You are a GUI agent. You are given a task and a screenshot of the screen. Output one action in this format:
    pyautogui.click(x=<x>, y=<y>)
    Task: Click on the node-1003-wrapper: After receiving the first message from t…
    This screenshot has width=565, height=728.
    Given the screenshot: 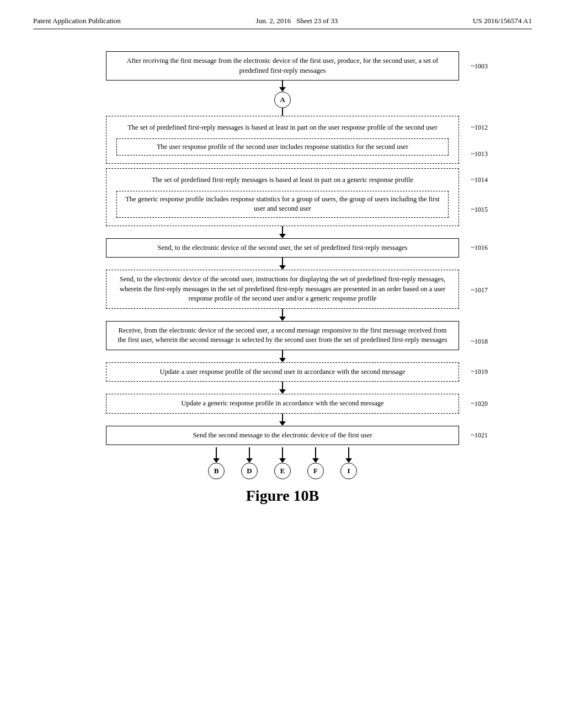 What is the action you would take?
    pyautogui.click(x=282, y=66)
    